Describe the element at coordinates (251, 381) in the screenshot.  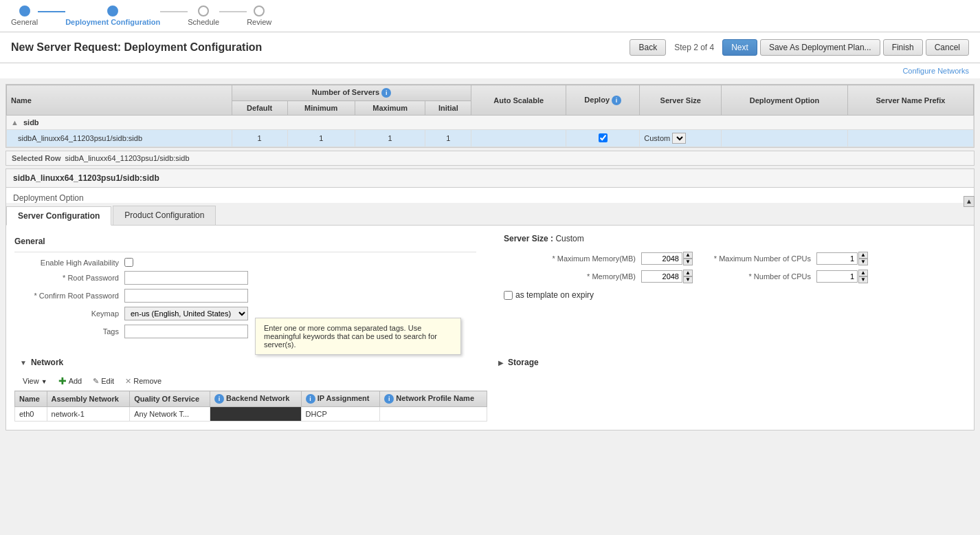
I see `network-toolbar: View ✚ Add ✎ Edit ✕` at that location.